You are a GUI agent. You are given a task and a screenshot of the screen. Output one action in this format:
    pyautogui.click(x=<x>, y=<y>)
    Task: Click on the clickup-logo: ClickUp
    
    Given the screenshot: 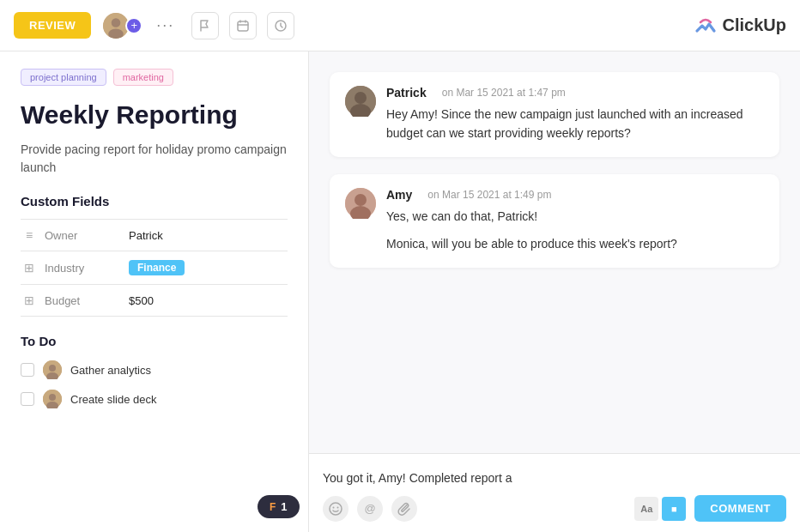 What is the action you would take?
    pyautogui.click(x=740, y=26)
    